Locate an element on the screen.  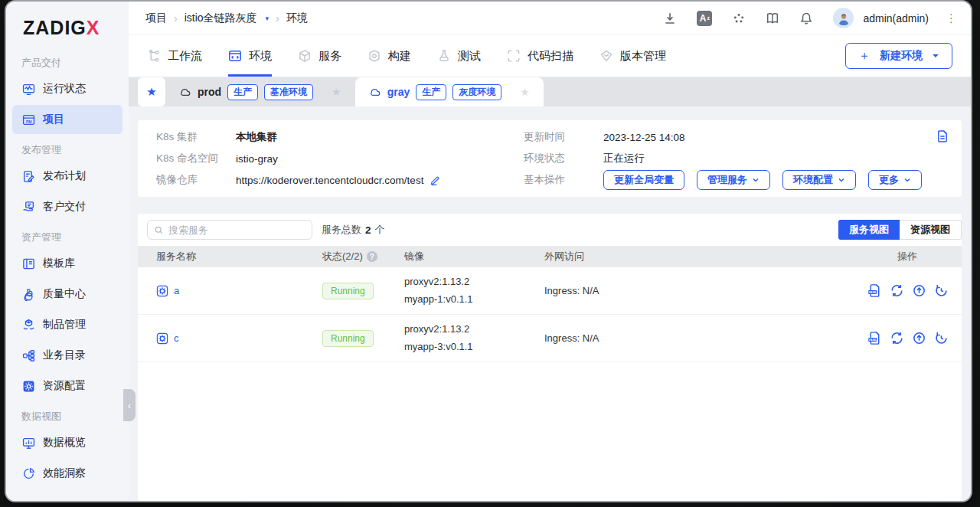
avatar-image is located at coordinates (844, 18).